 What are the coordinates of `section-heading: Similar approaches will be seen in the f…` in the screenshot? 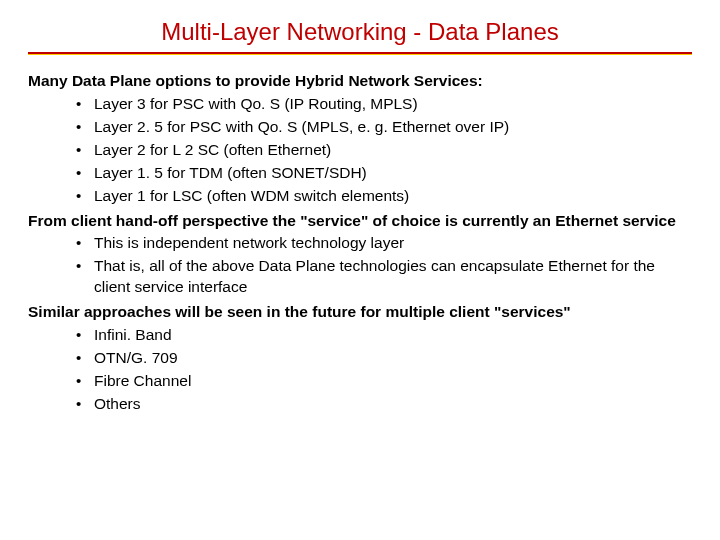 It's located at (360, 312).